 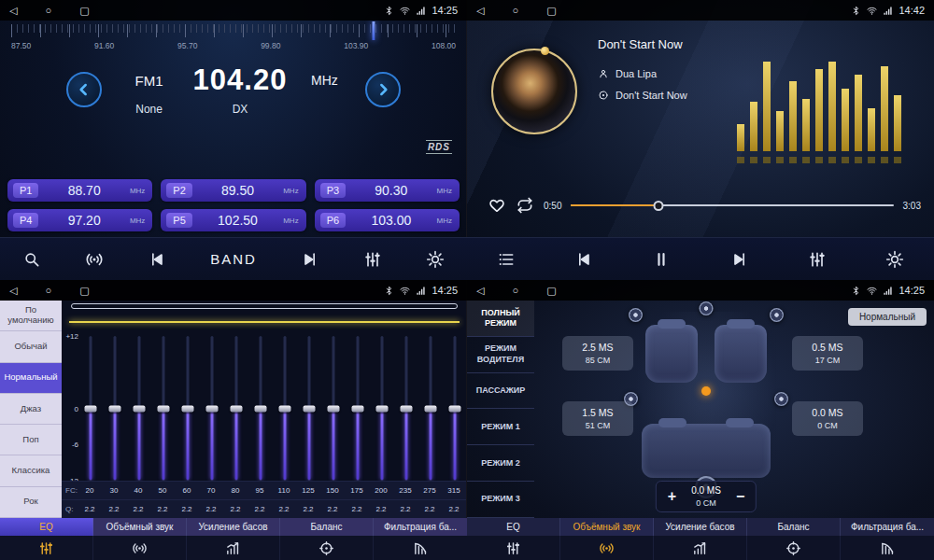 What do you see at coordinates (84, 90) in the screenshot?
I see `tune-down-button` at bounding box center [84, 90].